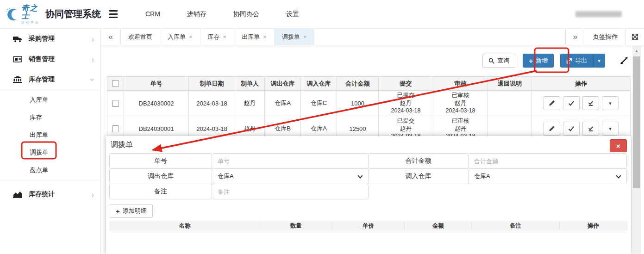 The height and width of the screenshot is (254, 644). What do you see at coordinates (177, 37) in the screenshot?
I see `tab-label: 入库单` at bounding box center [177, 37].